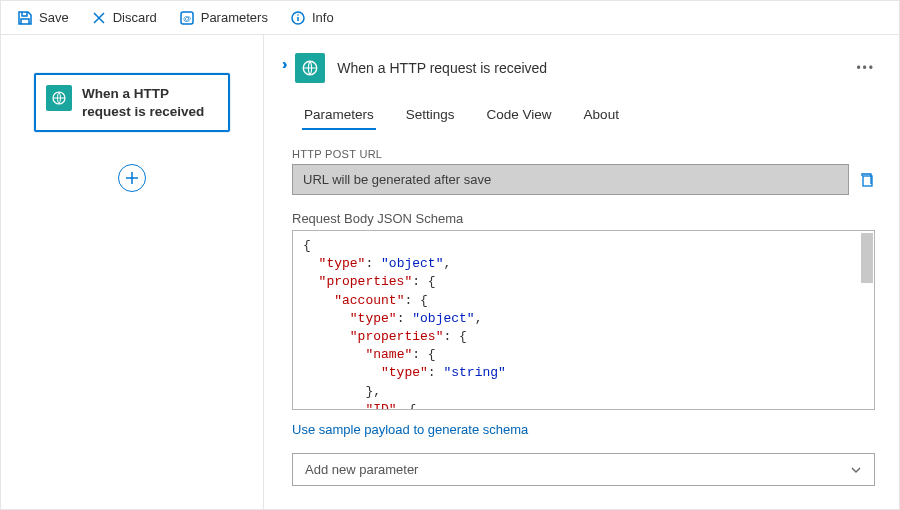 The height and width of the screenshot is (510, 900). What do you see at coordinates (430, 116) in the screenshot?
I see `tab-settings: Settings` at bounding box center [430, 116].